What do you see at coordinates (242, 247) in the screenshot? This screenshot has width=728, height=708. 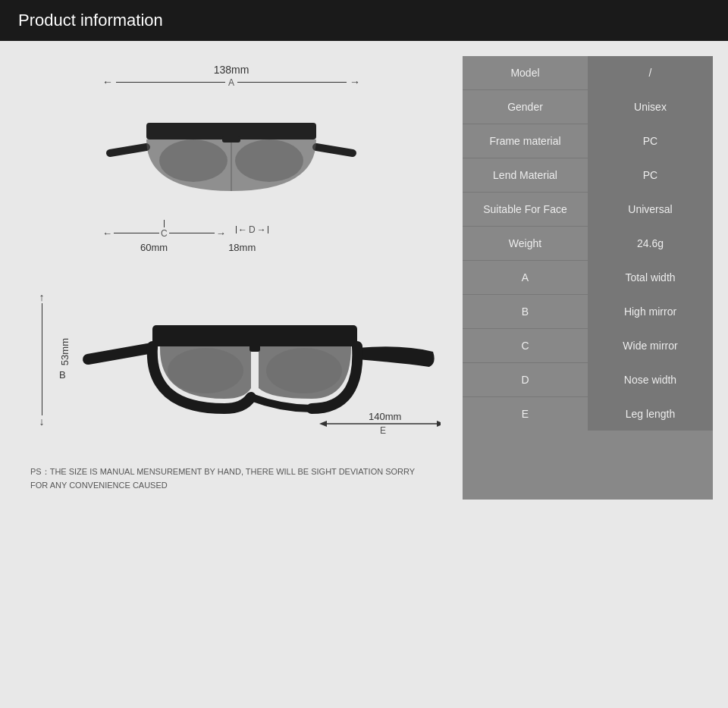 I see `nose-width-value: 18mm` at bounding box center [242, 247].